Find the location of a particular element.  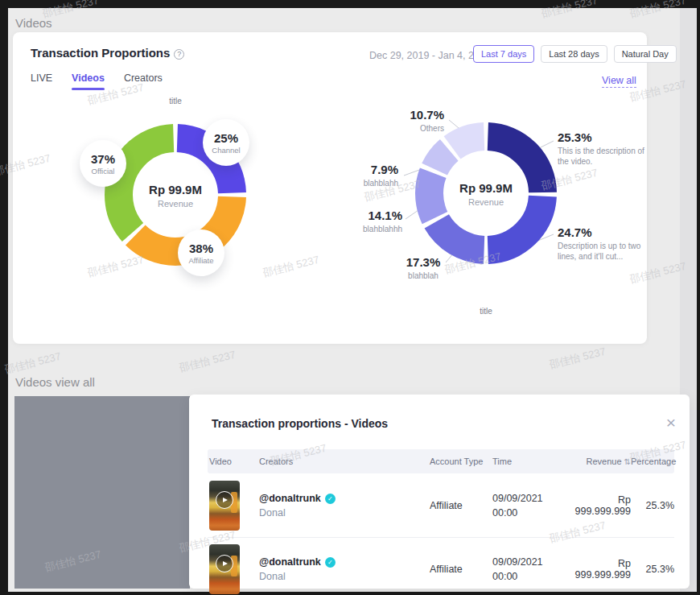

last-28-days-button: Last 28 days is located at coordinates (574, 54).